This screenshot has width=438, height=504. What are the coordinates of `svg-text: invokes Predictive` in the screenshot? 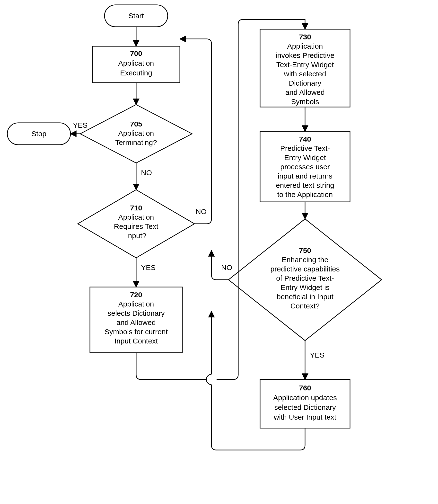 It's located at (305, 55).